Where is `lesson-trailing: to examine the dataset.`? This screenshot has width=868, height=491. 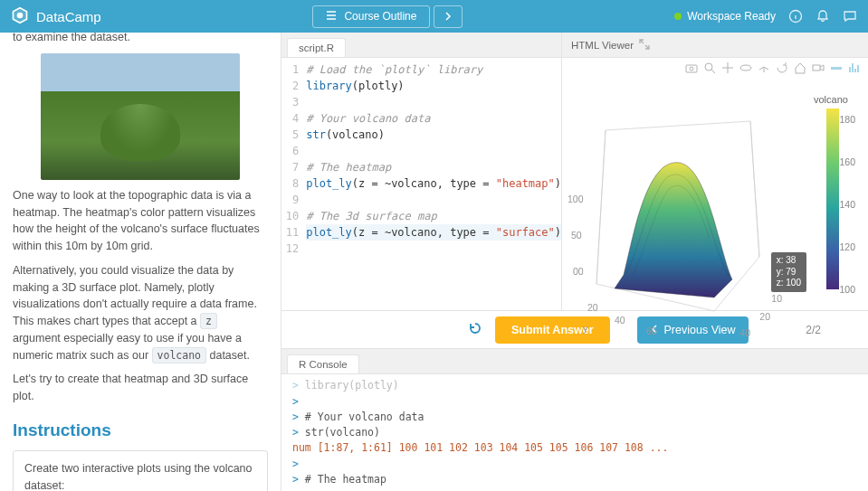
lesson-trailing: to examine the dataset. is located at coordinates (140, 40).